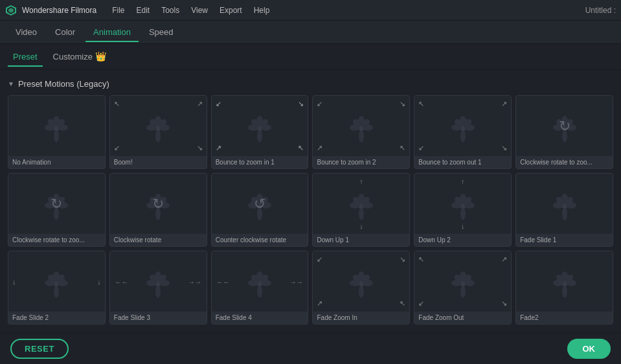 Image resolution: width=621 pixels, height=364 pixels. I want to click on preset-label: Boom!, so click(158, 162).